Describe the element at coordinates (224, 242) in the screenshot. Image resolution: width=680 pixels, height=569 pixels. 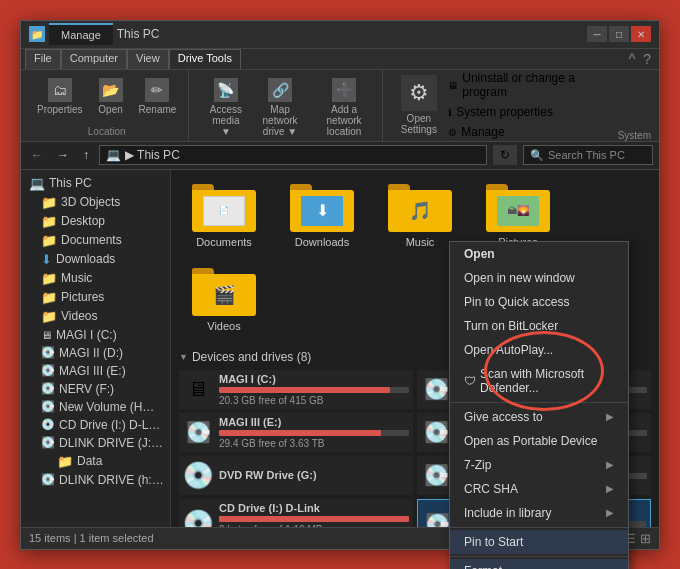
I see `folder-label-documents: Documents` at that location.